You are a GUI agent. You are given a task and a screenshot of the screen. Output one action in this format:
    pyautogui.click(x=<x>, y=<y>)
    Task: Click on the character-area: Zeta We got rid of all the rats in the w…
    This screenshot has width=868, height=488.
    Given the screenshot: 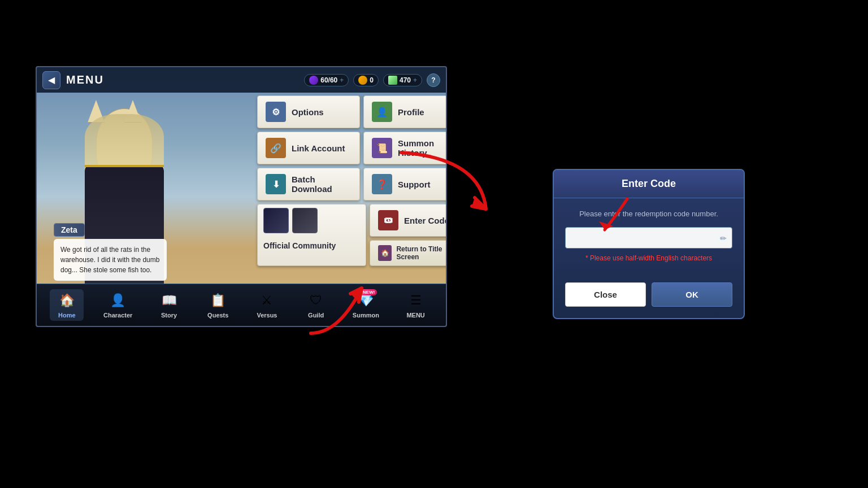 What is the action you would take?
    pyautogui.click(x=133, y=252)
    